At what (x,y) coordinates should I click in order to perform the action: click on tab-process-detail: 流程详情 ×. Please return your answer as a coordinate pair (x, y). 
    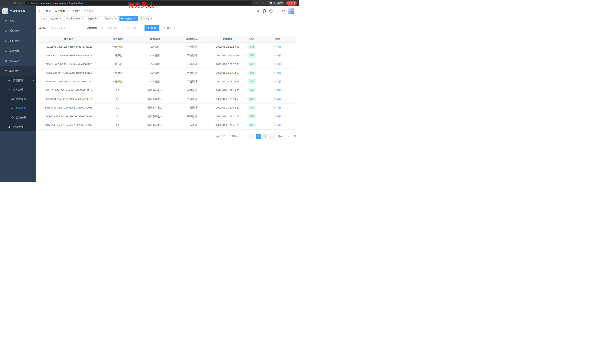
    Looking at the image, I should click on (147, 19).